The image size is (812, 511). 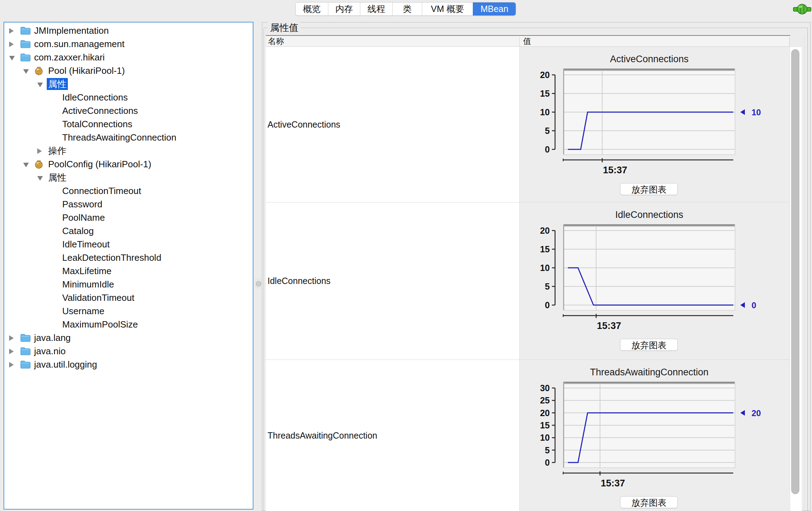 What do you see at coordinates (447, 9) in the screenshot?
I see `tab-vm-summary: VM 概要` at bounding box center [447, 9].